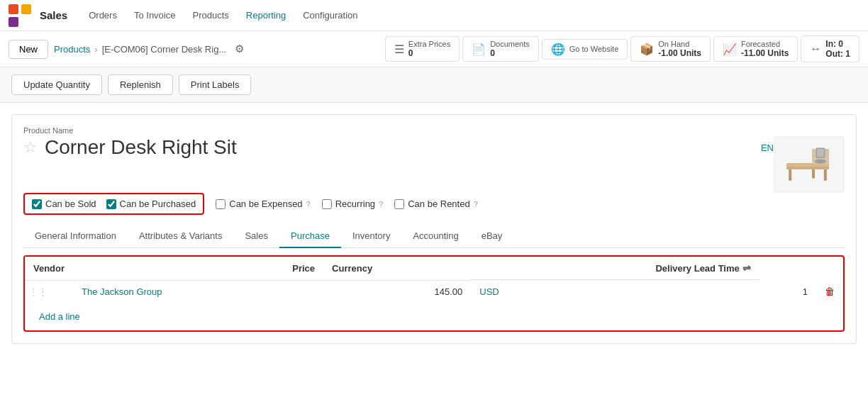  Describe the element at coordinates (830, 291) in the screenshot. I see `delete-cell: 🗑` at that location.